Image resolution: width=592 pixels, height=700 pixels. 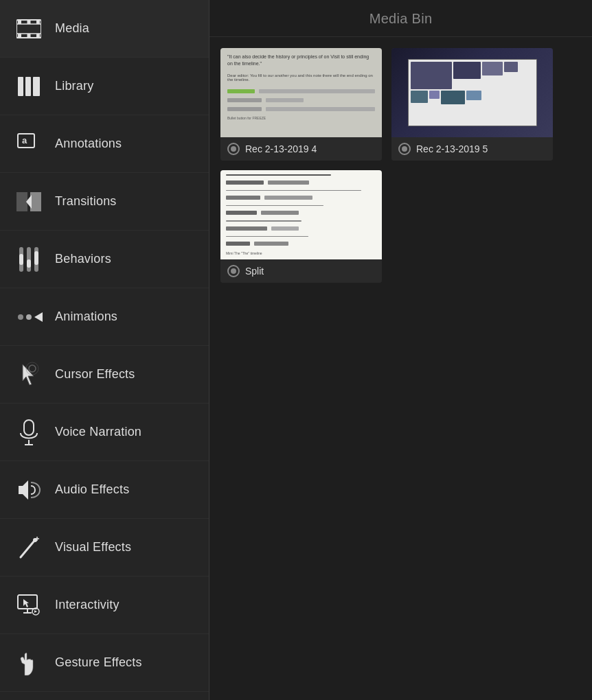 What do you see at coordinates (104, 490) in the screenshot?
I see `sidebar-item-audio-effects: Audio Effects` at bounding box center [104, 490].